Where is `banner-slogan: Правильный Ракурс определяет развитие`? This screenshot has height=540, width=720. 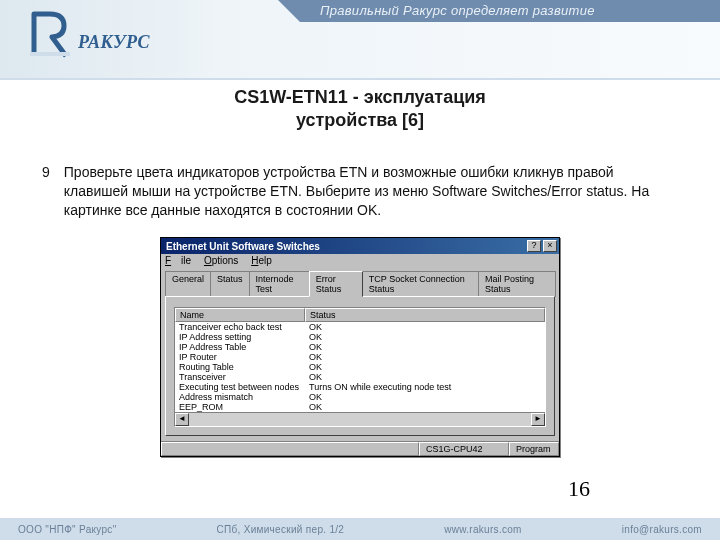
banner-slogan: Правильный Ракурс определяет развитие is located at coordinates (510, 11).